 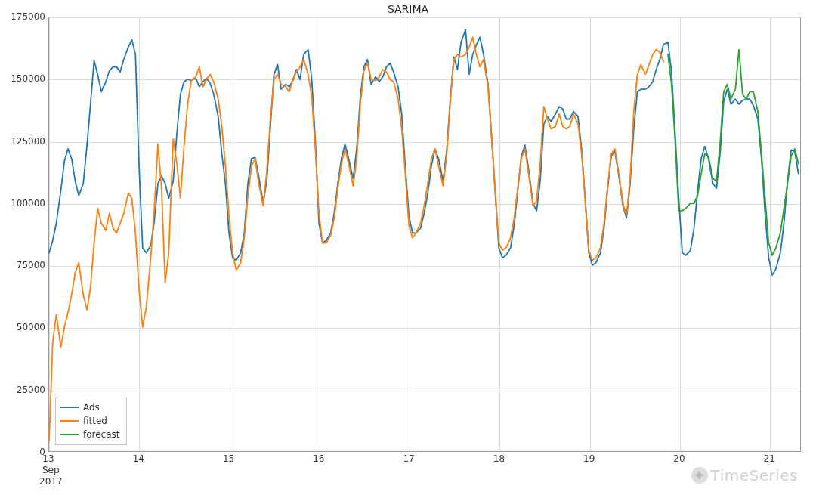 What do you see at coordinates (754, 475) in the screenshot?
I see `watermark-text: TimeSeries` at bounding box center [754, 475].